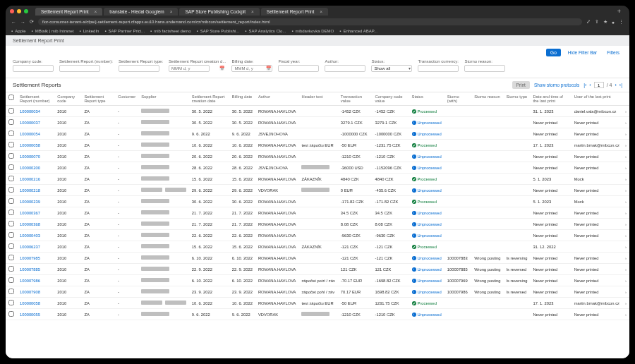 The width and height of the screenshot is (635, 364). I want to click on table-row: 1000000342010ZA-30. 5. 202230. 5. 2022RO…, so click(318, 111).